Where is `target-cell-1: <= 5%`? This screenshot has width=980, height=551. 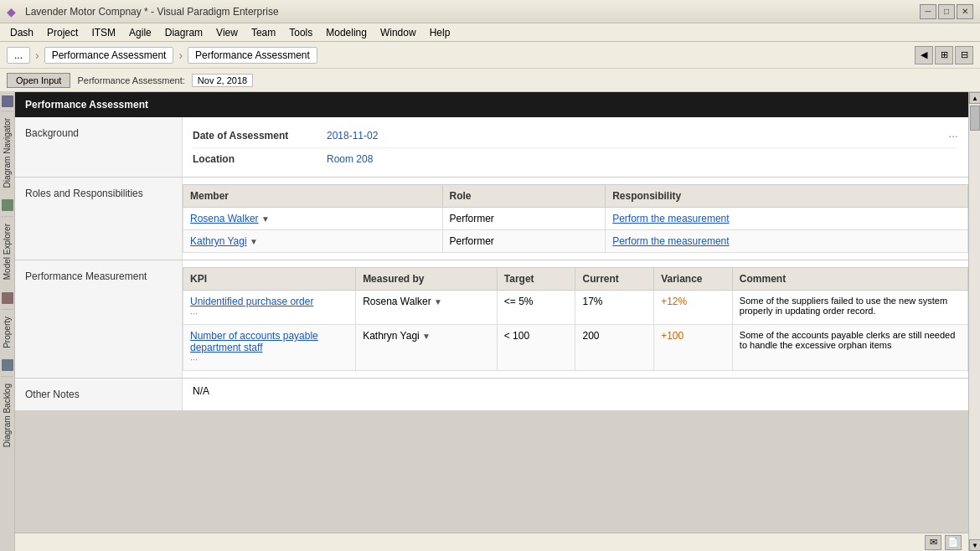
target-cell-1: <= 5% is located at coordinates (536, 308).